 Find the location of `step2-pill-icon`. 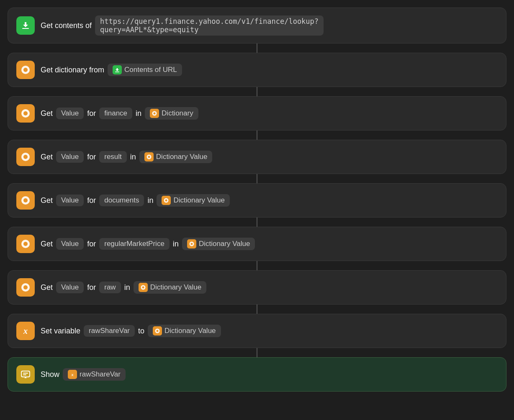

step2-pill-icon is located at coordinates (117, 70).